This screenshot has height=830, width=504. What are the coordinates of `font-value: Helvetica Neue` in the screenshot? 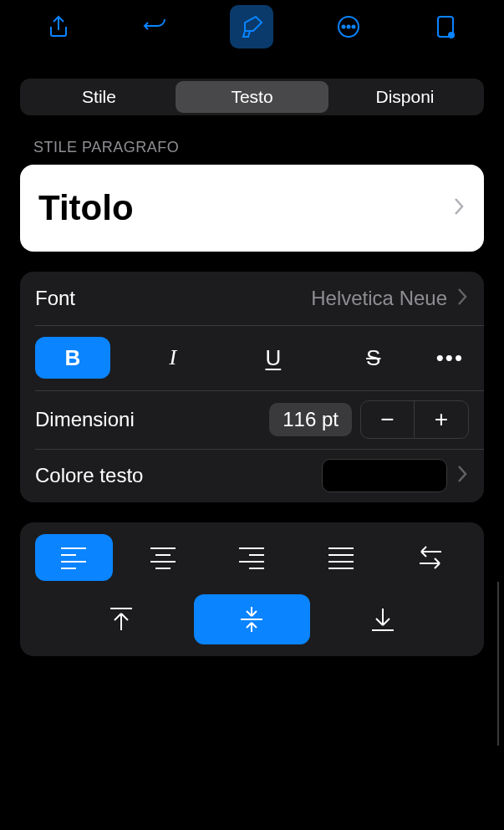 It's located at (379, 298).